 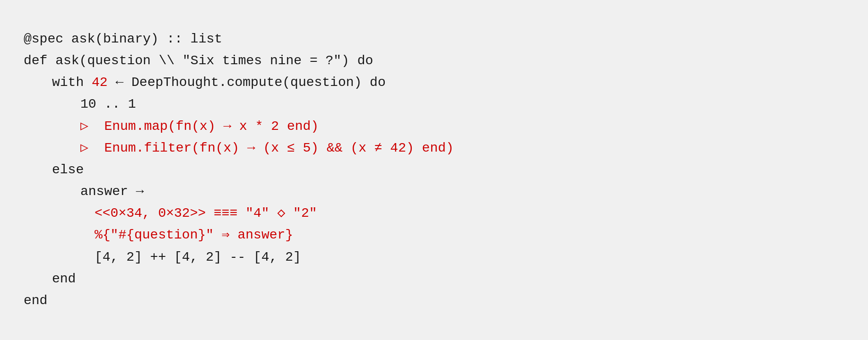 What do you see at coordinates (434, 213) in the screenshot?
I see `code-line-9: <<0×34, 0×32>> ≡≡≡ "4" ◇ "2"` at bounding box center [434, 213].